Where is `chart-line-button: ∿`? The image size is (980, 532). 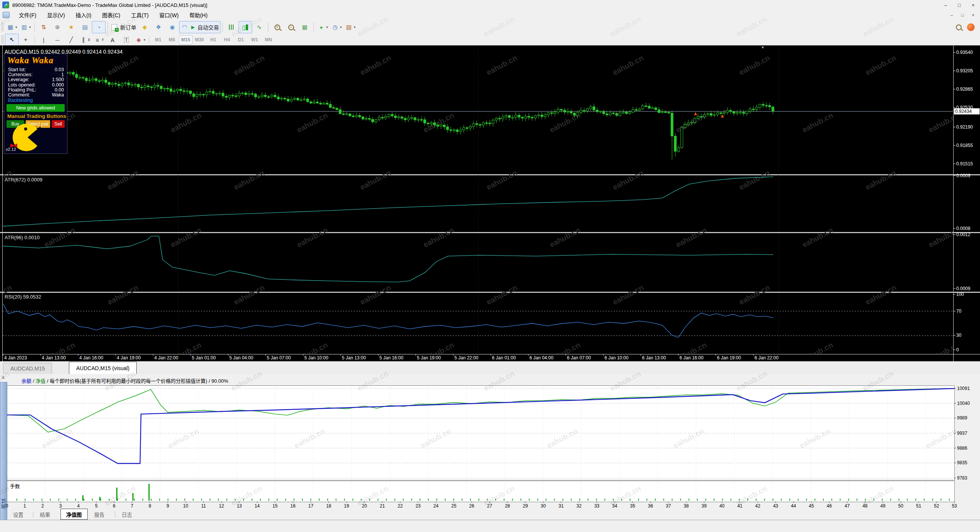 chart-line-button: ∿ is located at coordinates (259, 27).